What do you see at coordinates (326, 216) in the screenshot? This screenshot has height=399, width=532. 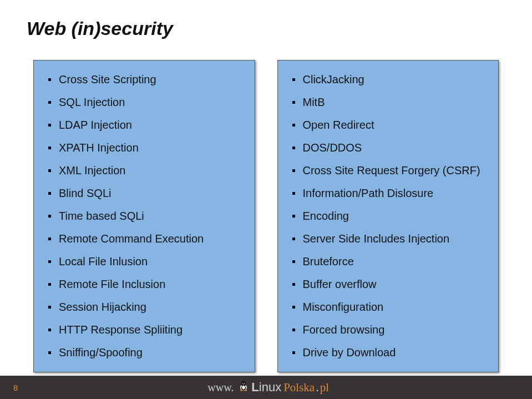 I see `list-item-label: Encoding` at bounding box center [326, 216].